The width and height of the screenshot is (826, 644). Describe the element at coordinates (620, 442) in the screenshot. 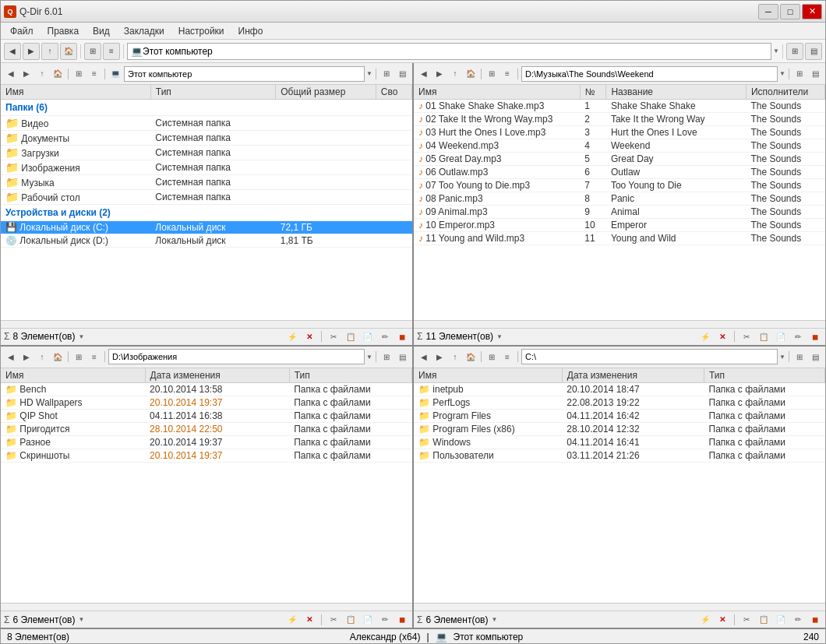

I see `table-row: 📁 Windows 04.11.2014 16:41 Папка с файла…` at that location.